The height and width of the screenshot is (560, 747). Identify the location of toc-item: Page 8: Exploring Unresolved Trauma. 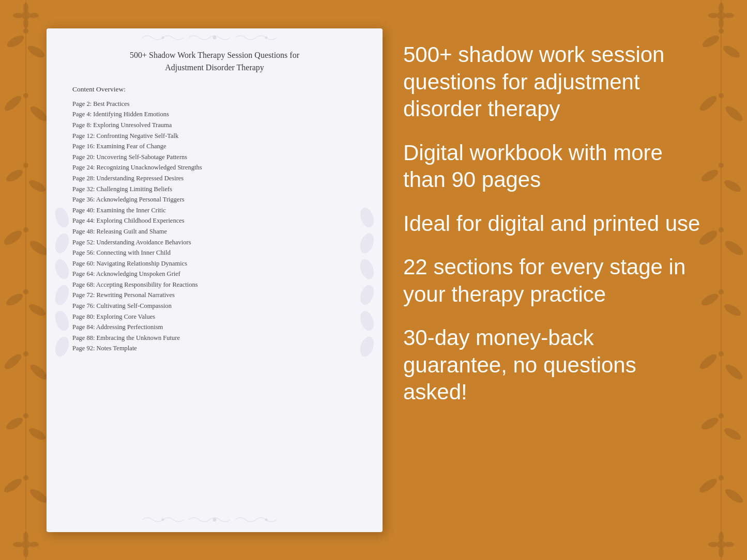
(215, 125).